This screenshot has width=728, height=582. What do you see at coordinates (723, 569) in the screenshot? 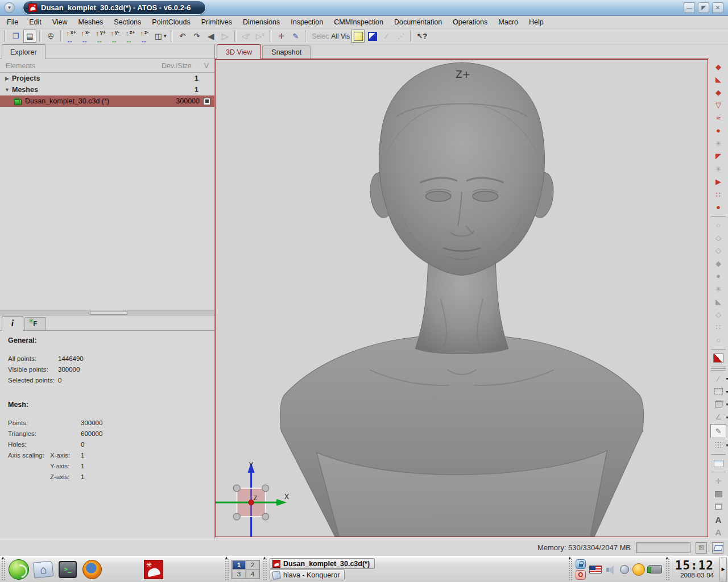
I see `panel-hide-button: ▶` at bounding box center [723, 569].